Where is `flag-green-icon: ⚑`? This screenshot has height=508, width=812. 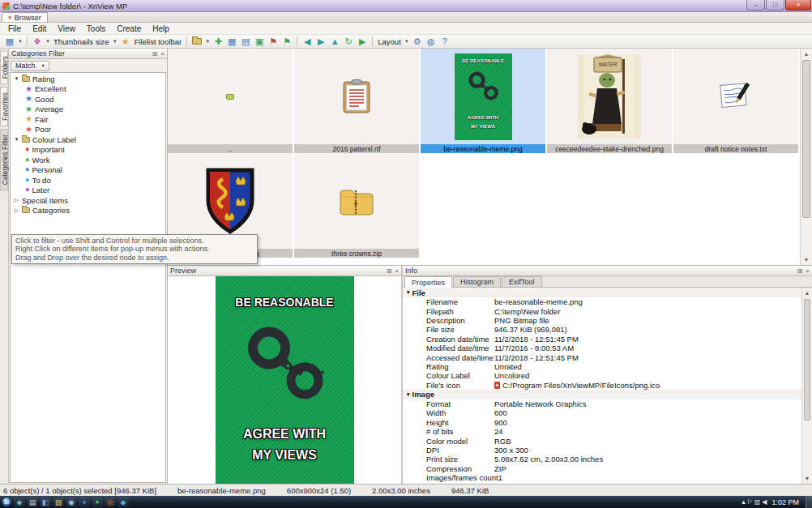 flag-green-icon: ⚑ is located at coordinates (287, 41).